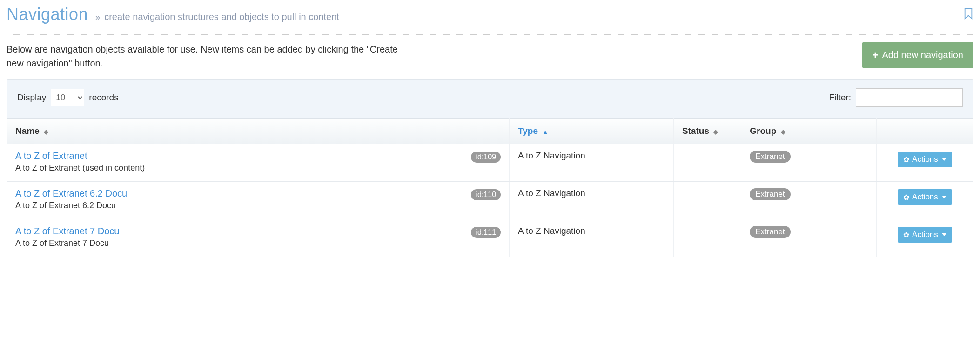  Describe the element at coordinates (490, 201) in the screenshot. I see `table-row: A to Z of Extranet 6.2 Docu A to Z of Ex…` at that location.